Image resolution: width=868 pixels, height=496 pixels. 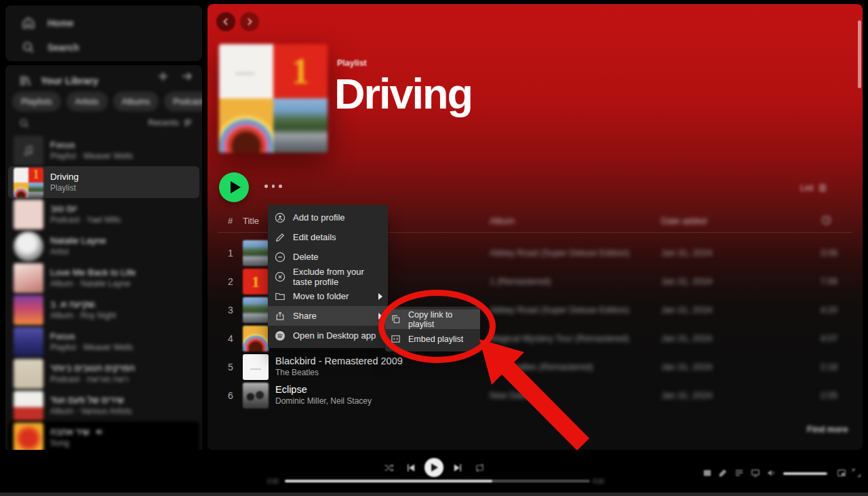 I want to click on playlist-type-label: Playlist, so click(x=352, y=63).